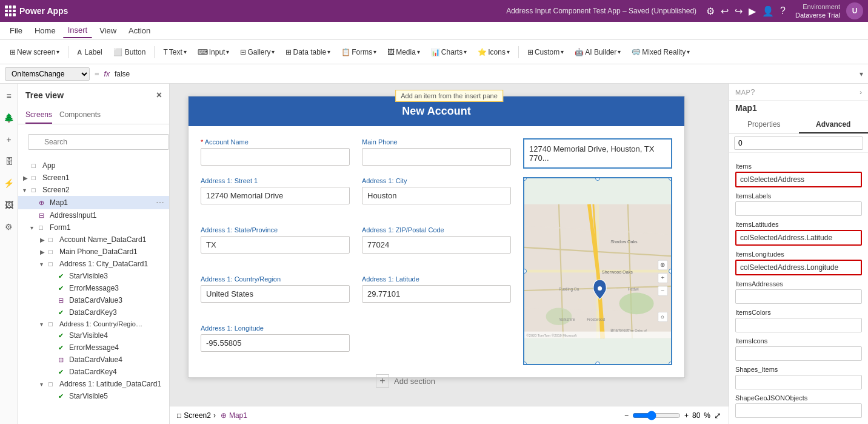  Describe the element at coordinates (35, 52) in the screenshot. I see `new-screen-button: ⊞ New screen` at that location.